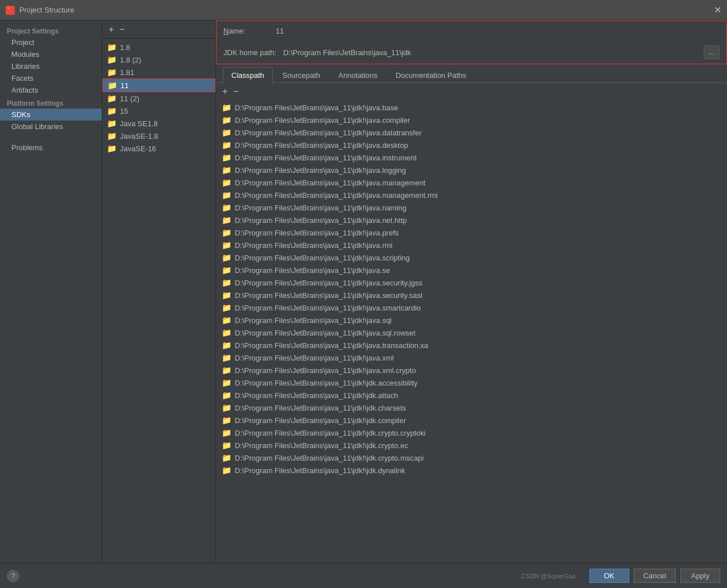 This screenshot has width=727, height=588. I want to click on sdk-list-item: 📁1.8 (2), so click(159, 60).